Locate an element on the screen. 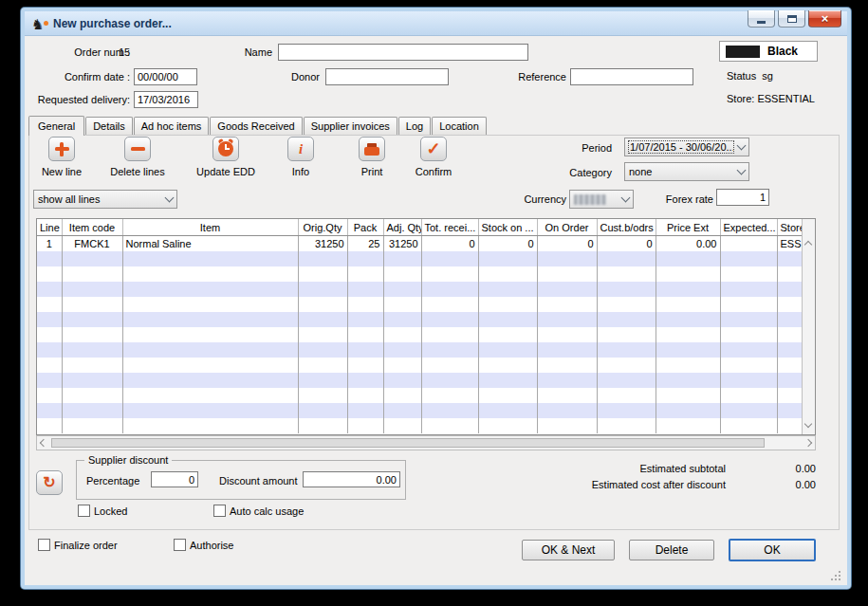  tab-supplier-invoices: Supplier invoices is located at coordinates (351, 125).